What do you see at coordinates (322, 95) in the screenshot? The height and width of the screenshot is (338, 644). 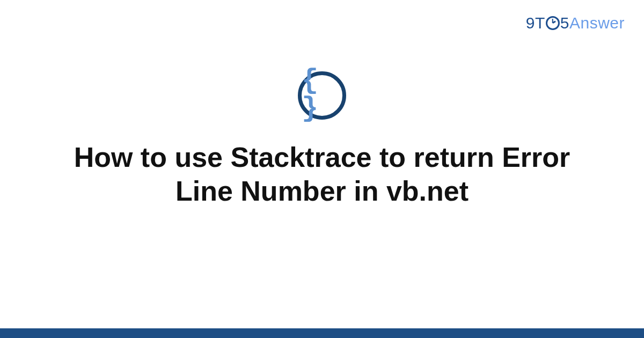 I see `braces-glyph: { }` at bounding box center [322, 95].